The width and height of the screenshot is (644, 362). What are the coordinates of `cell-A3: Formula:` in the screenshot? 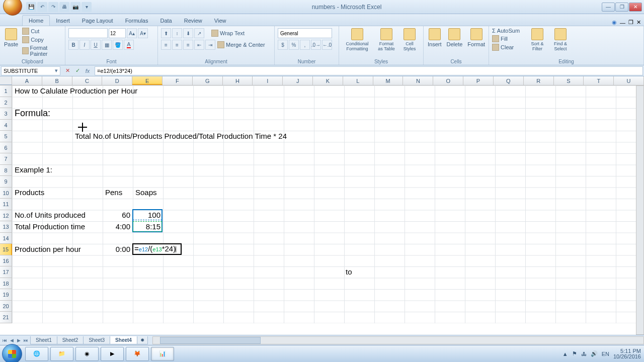 It's located at (32, 113).